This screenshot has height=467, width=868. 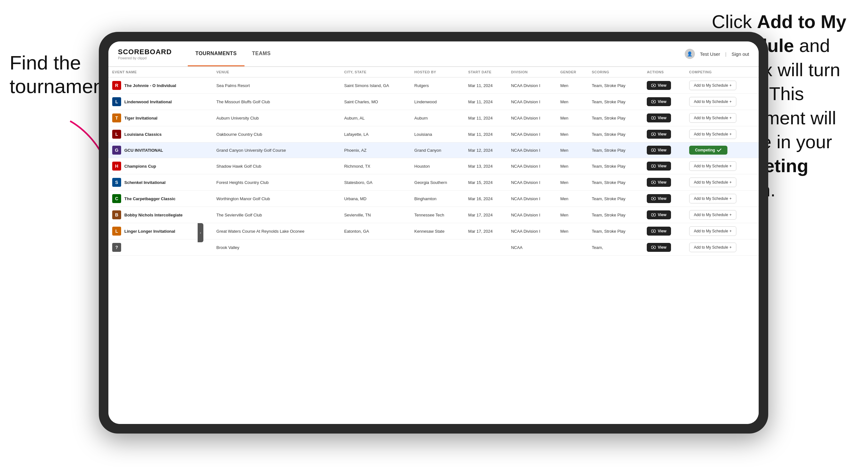 I want to click on event-name-text: Tiger Invitational, so click(x=141, y=118).